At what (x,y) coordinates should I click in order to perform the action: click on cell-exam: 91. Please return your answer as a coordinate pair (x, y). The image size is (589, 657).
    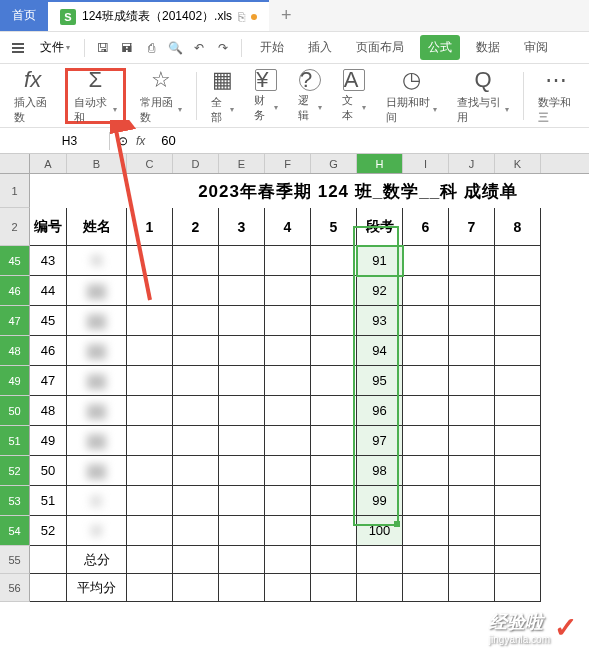
    Looking at the image, I should click on (380, 261).